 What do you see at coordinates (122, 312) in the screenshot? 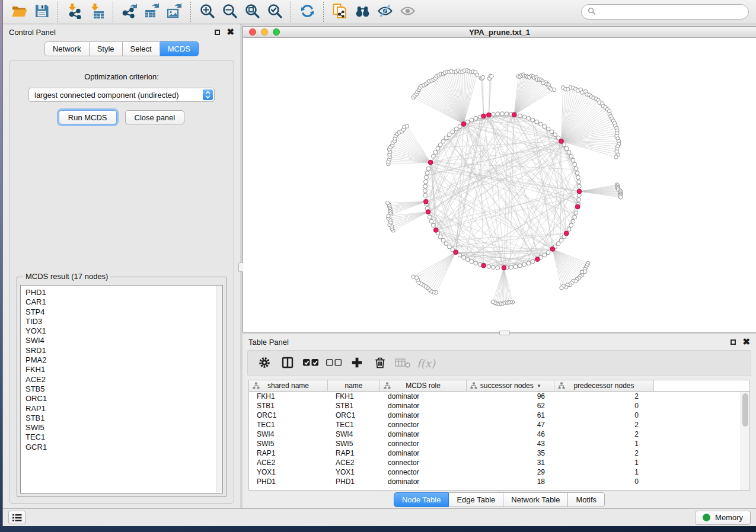
I see `mcds-result-item: STP4` at bounding box center [122, 312].